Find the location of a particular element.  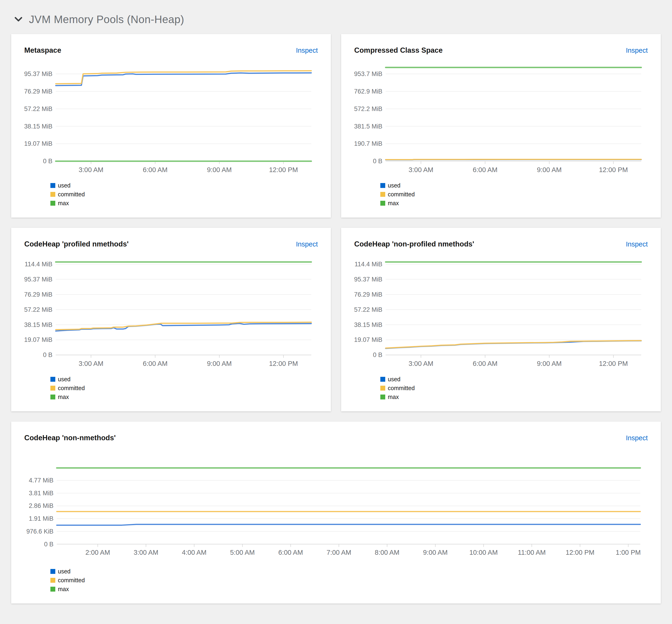

y-axis-tick-label: 572.2 MiB is located at coordinates (368, 109).